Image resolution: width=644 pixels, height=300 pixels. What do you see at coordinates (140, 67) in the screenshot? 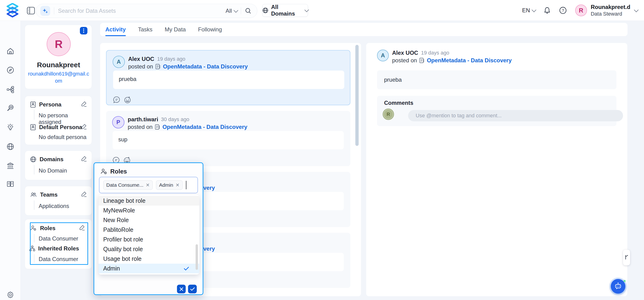
I see `post-action: posted on` at bounding box center [140, 67].